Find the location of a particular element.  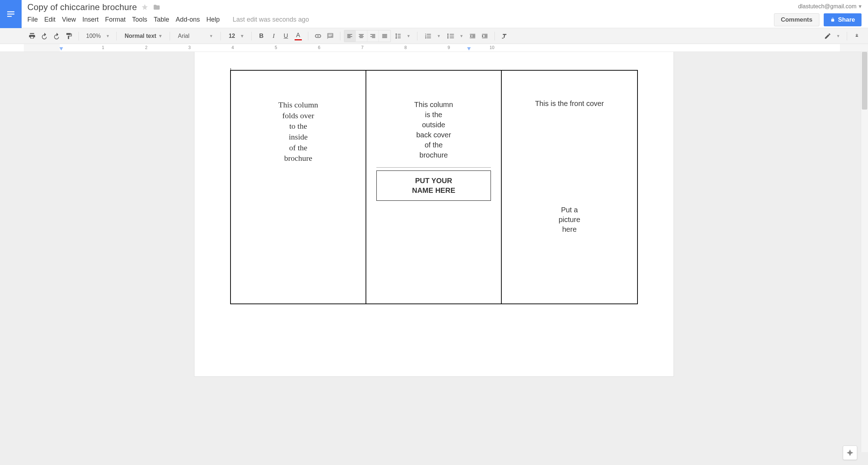

vertical-scrollbar is located at coordinates (864, 252).